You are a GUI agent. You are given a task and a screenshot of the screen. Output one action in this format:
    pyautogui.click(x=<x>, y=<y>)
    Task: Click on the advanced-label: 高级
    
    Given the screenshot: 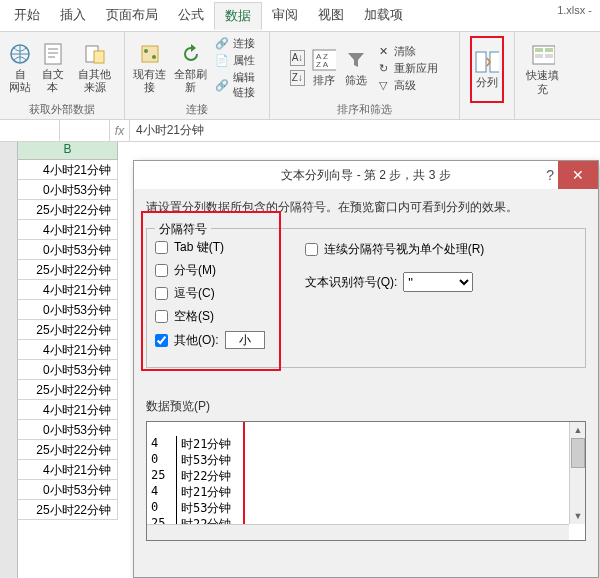 What is the action you would take?
    pyautogui.click(x=405, y=86)
    